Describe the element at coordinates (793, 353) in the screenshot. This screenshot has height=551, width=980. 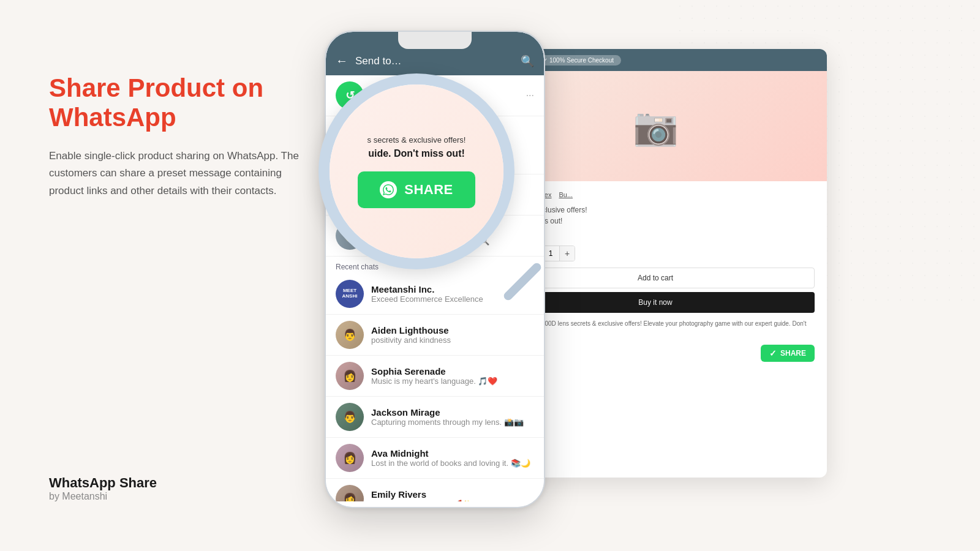
I see `wa-share-small-label: SHARE` at that location.